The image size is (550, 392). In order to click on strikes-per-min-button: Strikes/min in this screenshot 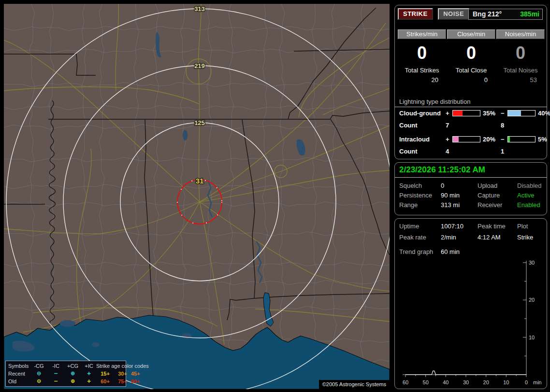, I will do `click(422, 34)`.